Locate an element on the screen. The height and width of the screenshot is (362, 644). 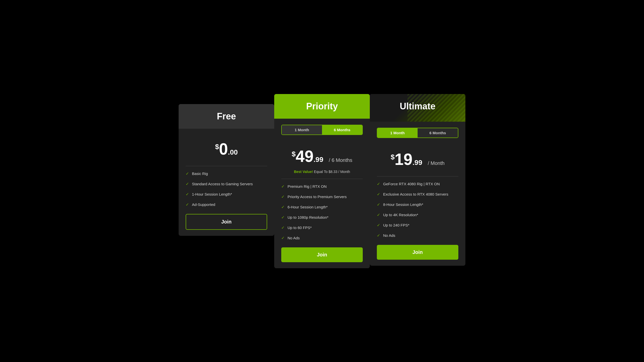
ultimate-header: Ultimate is located at coordinates (418, 108).